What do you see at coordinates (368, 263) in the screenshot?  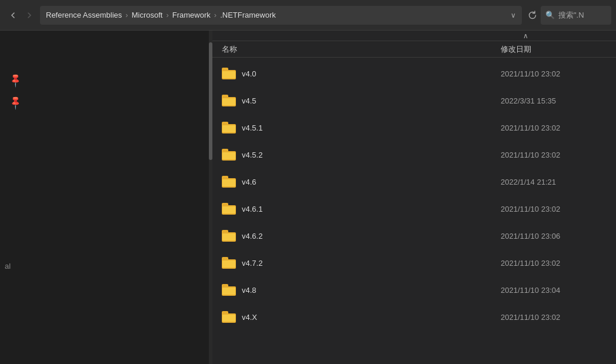 I see `file-name: v4.7.2` at bounding box center [368, 263].